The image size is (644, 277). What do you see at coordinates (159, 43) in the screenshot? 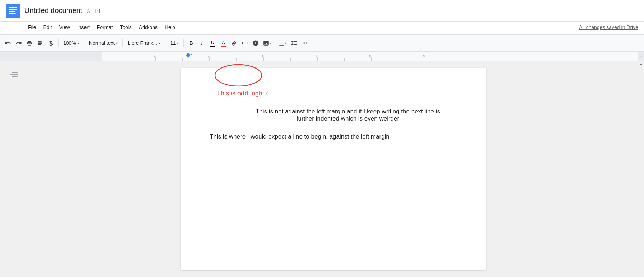
I see `font-dropdown-arrow: ▾` at bounding box center [159, 43].